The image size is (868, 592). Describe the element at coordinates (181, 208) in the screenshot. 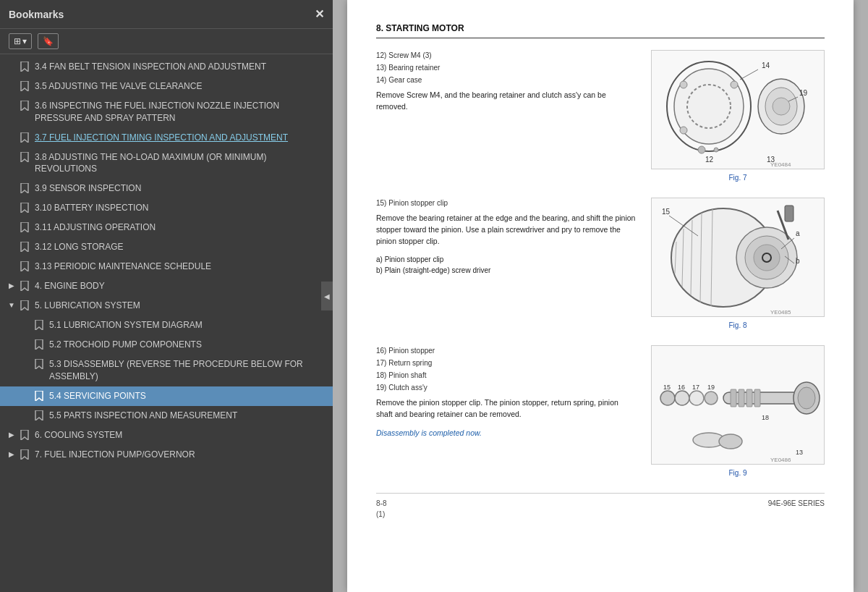

I see `bookmark-label: 3.10 BATTERY INSPECTION` at that location.